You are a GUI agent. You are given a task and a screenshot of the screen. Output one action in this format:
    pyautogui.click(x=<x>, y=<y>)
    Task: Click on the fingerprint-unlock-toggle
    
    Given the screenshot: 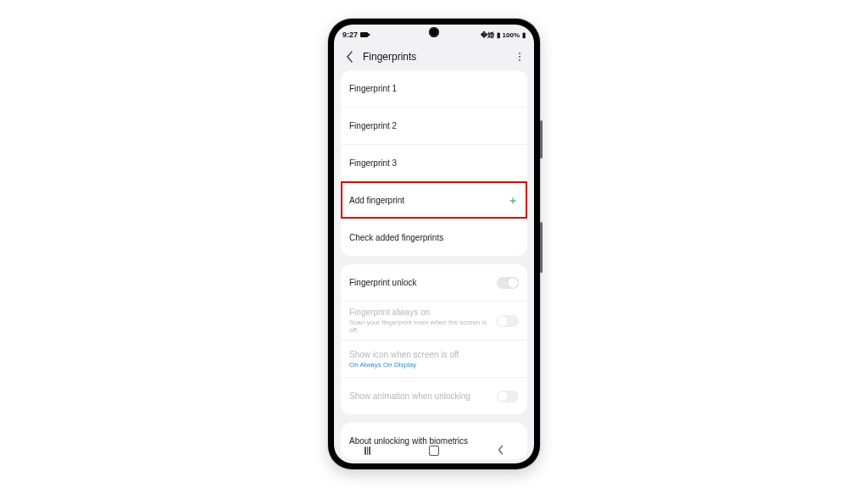 What is the action you would take?
    pyautogui.click(x=508, y=283)
    